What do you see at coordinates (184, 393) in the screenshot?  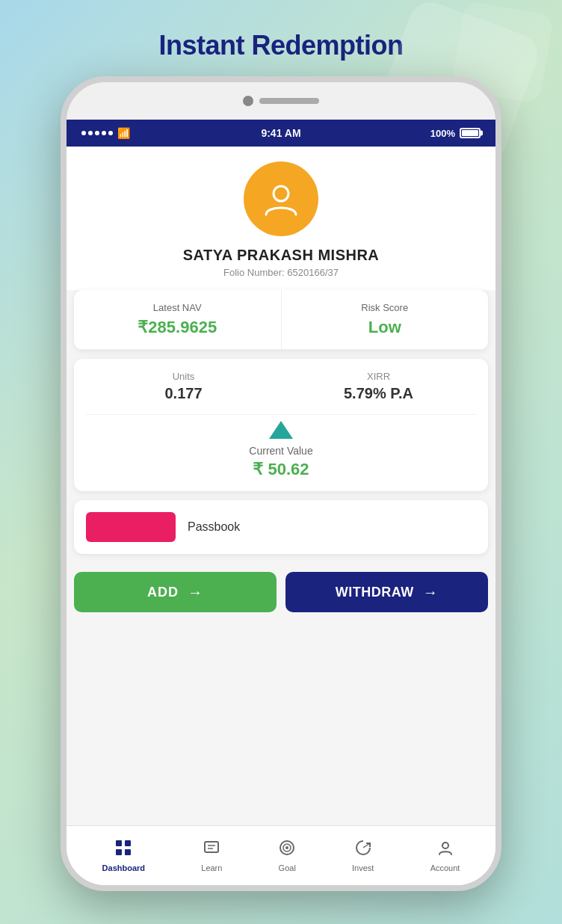 I see `units-value: 0.177` at bounding box center [184, 393].